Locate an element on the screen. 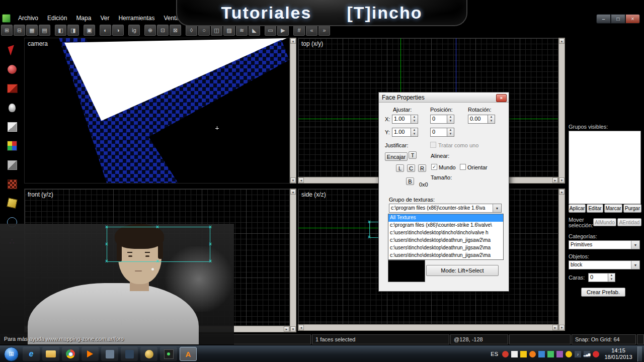 The width and height of the screenshot is (644, 362). load-window-state-icon: ◧ is located at coordinates (60, 30).